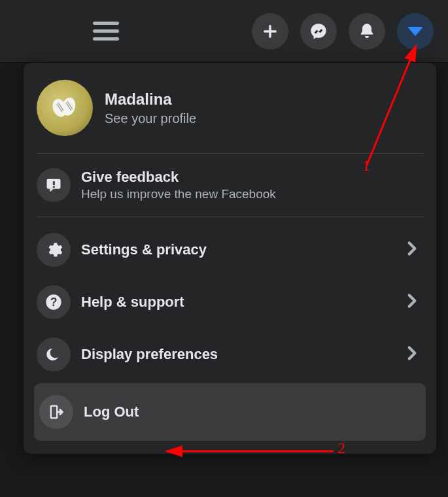 This screenshot has height=497, width=448. I want to click on logout-icon, so click(56, 412).